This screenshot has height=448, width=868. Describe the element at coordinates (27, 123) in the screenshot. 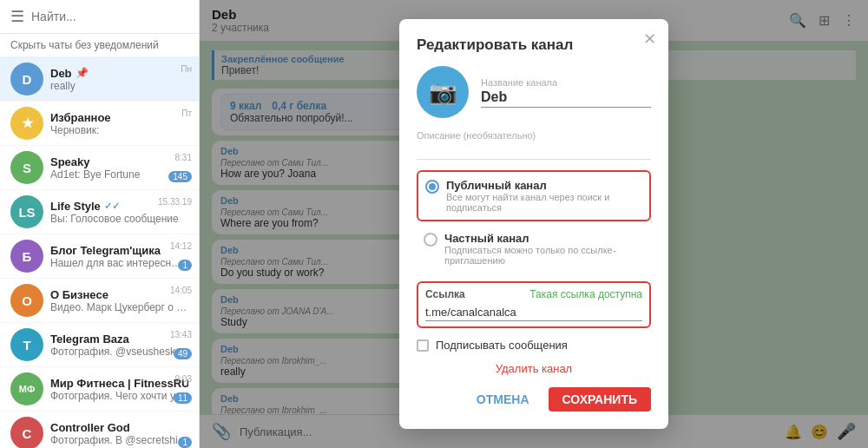

I see `avatar: ★` at that location.